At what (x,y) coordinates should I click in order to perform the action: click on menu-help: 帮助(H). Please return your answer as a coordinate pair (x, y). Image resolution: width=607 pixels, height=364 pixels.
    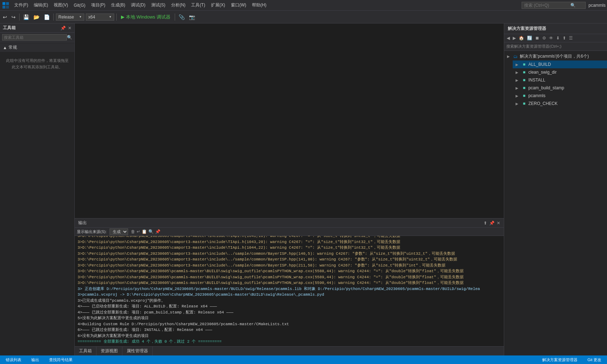
    Looking at the image, I should click on (259, 5).